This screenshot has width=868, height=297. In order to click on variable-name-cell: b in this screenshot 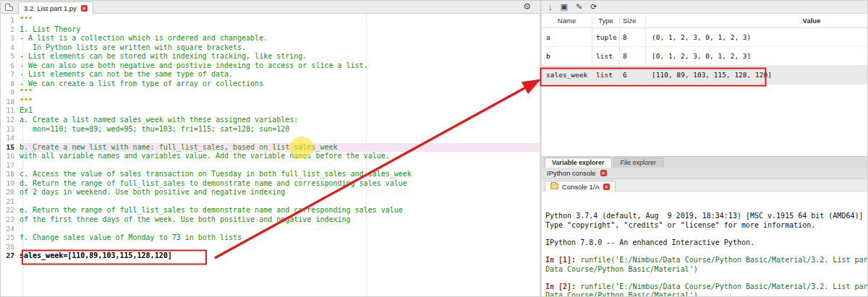, I will do `click(567, 56)`.